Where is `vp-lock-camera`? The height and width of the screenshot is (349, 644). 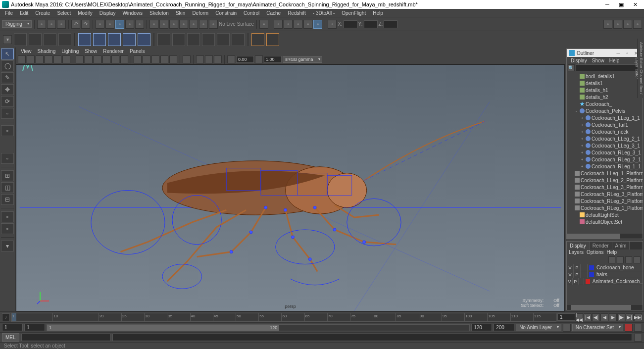 vp-lock-camera is located at coordinates (31, 59).